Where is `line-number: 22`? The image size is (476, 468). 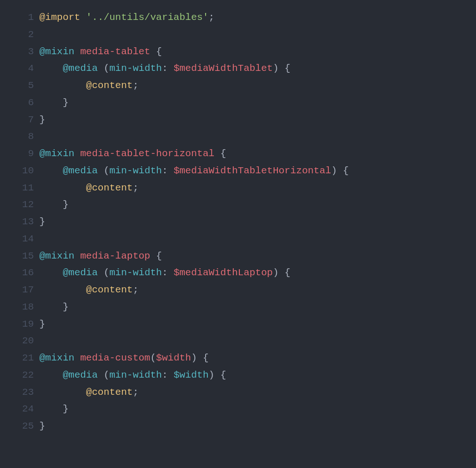 line-number: 22 is located at coordinates (19, 375).